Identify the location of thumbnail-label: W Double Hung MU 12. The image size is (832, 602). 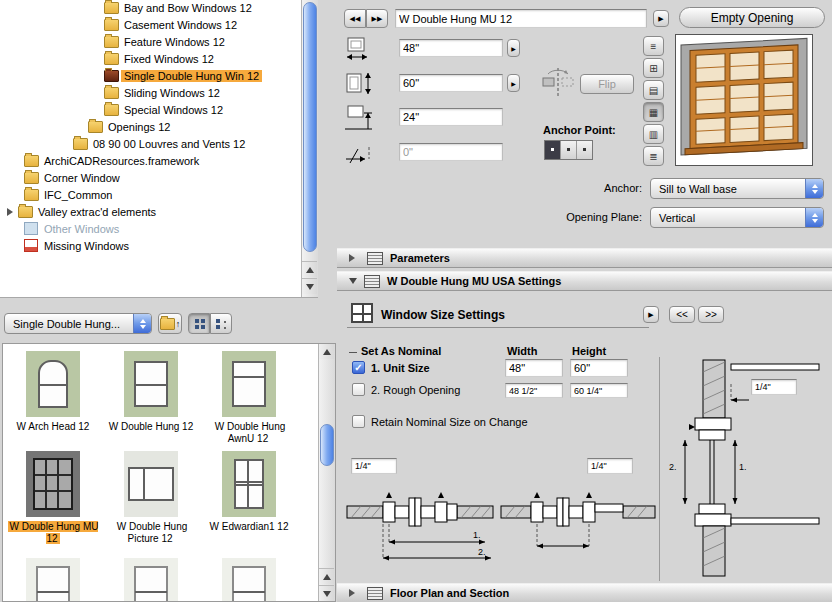
(53, 533).